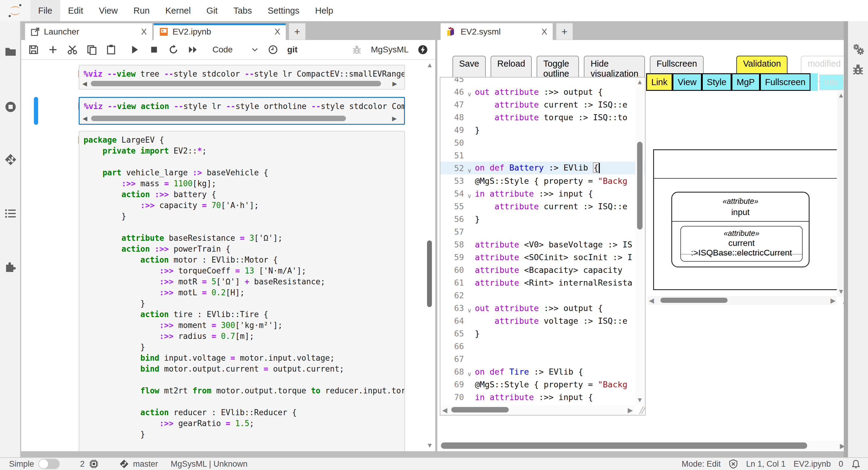  I want to click on kernel-count: 2, so click(82, 464).